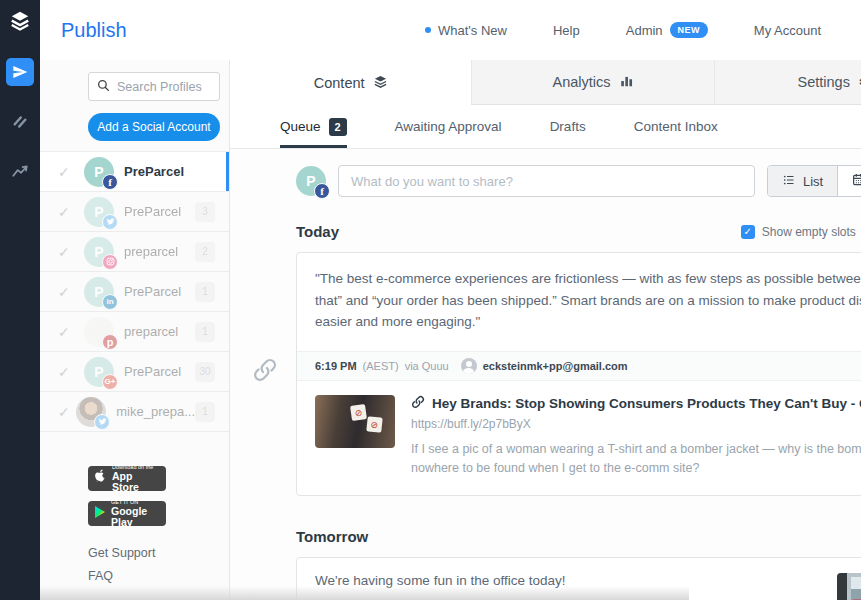  What do you see at coordinates (318, 232) in the screenshot?
I see `day-title: Today` at bounding box center [318, 232].